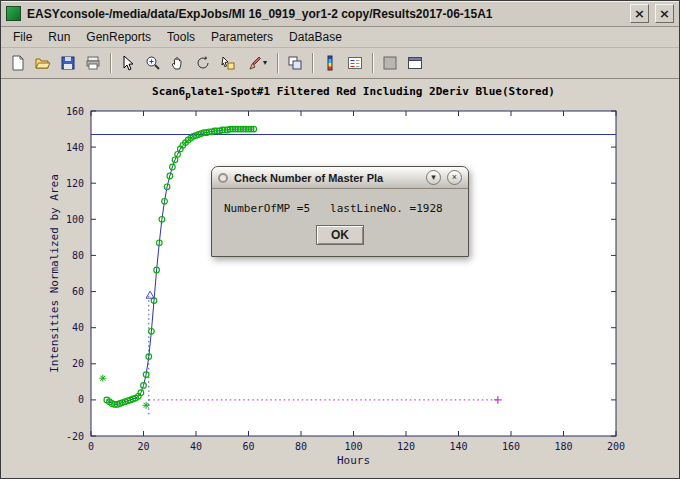 This screenshot has height=479, width=680. I want to click on pointer-tool-button, so click(128, 63).